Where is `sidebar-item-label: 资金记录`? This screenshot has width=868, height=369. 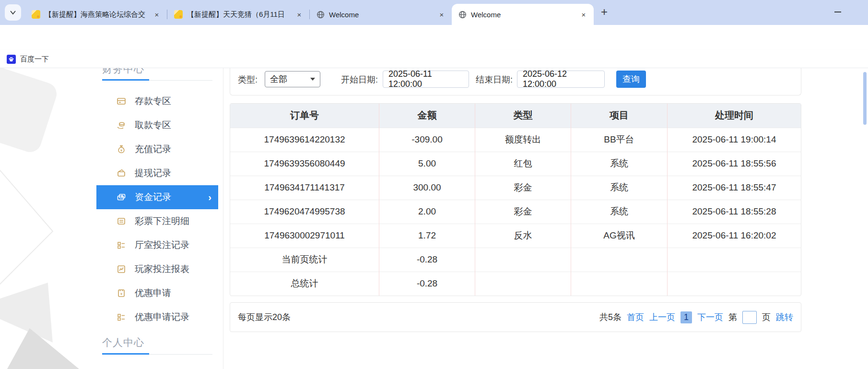 sidebar-item-label: 资金记录 is located at coordinates (153, 197).